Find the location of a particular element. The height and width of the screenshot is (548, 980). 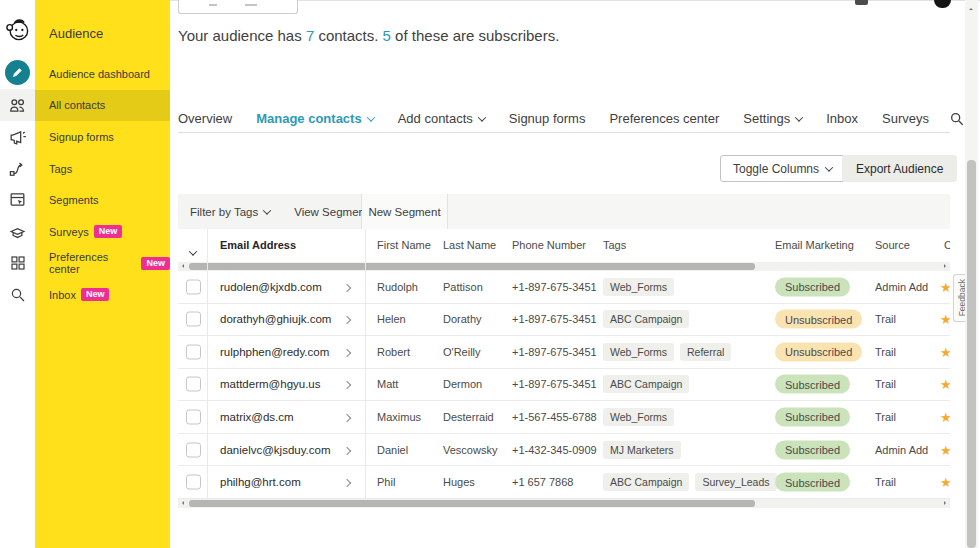

tab-signup-forms: Signup forms is located at coordinates (548, 118).